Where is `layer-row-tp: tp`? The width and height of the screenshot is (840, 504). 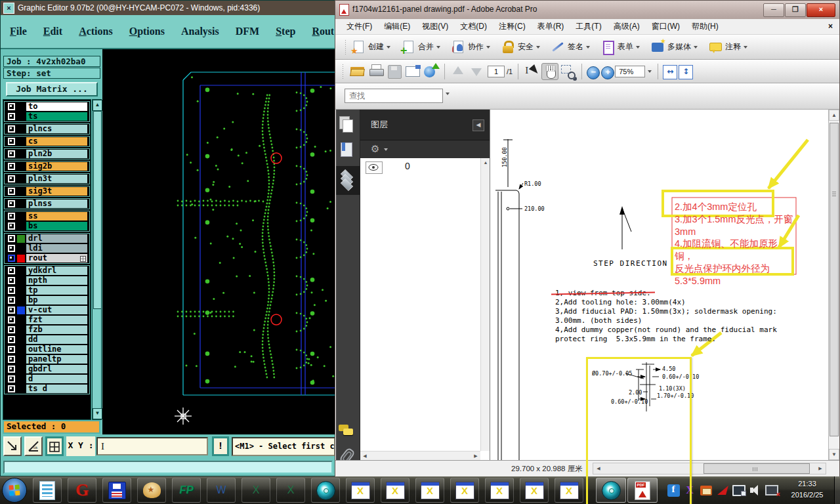 layer-row-tp: tp is located at coordinates (47, 290).